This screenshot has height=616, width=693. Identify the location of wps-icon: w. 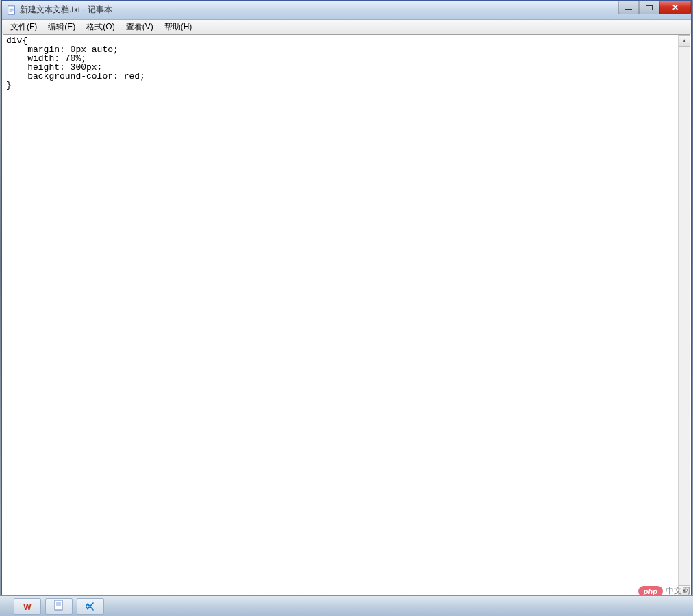
(27, 606).